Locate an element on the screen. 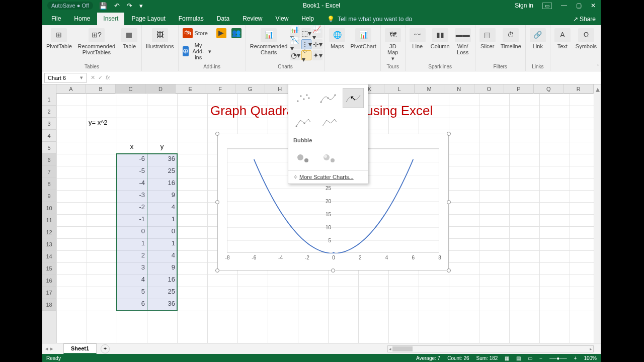  row-header: 4 is located at coordinates (49, 136).